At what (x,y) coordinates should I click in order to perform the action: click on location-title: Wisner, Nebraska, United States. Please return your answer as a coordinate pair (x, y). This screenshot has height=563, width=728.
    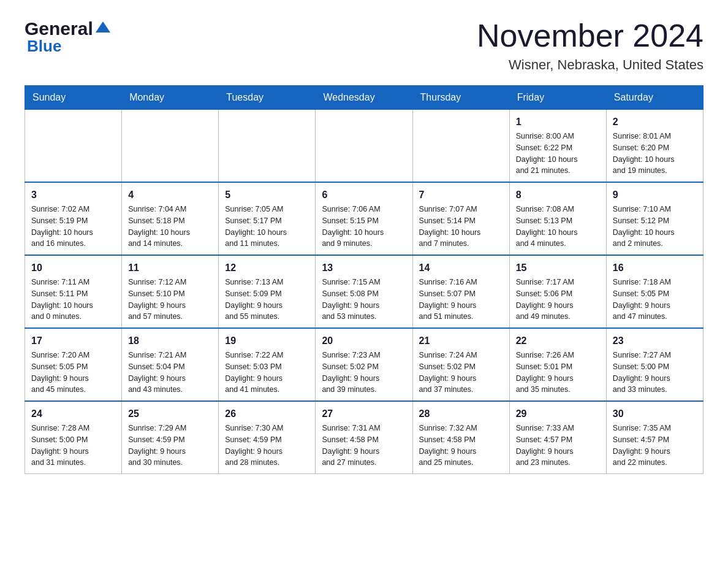
    Looking at the image, I should click on (590, 65).